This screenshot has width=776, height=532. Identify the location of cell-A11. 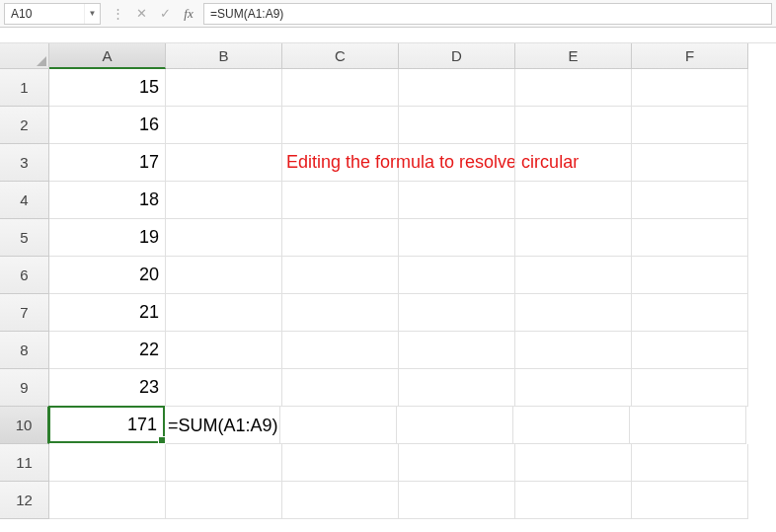
(108, 463).